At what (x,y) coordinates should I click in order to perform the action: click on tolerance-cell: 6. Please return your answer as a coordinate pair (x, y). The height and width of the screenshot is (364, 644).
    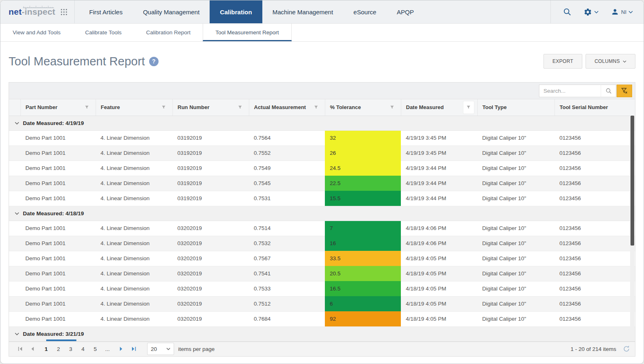
    Looking at the image, I should click on (363, 304).